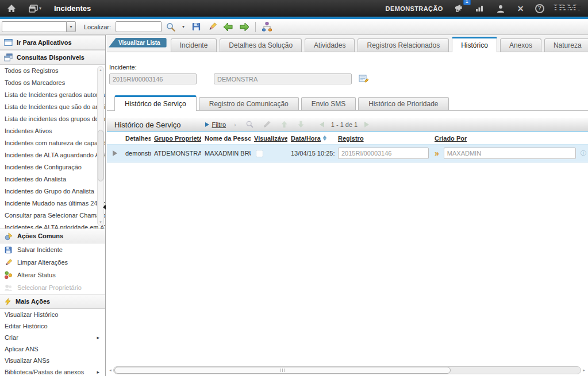  What do you see at coordinates (39, 26) in the screenshot?
I see `record-select-combo: ▾` at bounding box center [39, 26].